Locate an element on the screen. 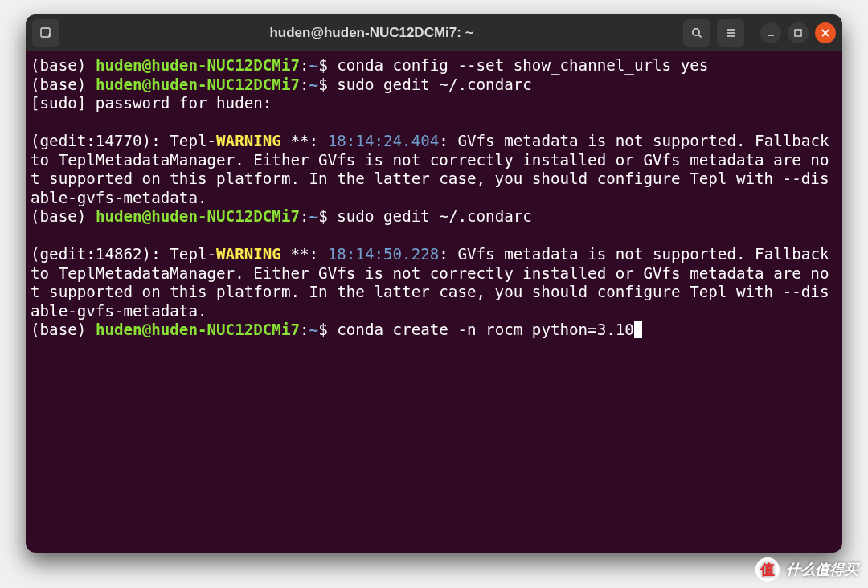 The width and height of the screenshot is (868, 588). new-tab-icon is located at coordinates (46, 33).